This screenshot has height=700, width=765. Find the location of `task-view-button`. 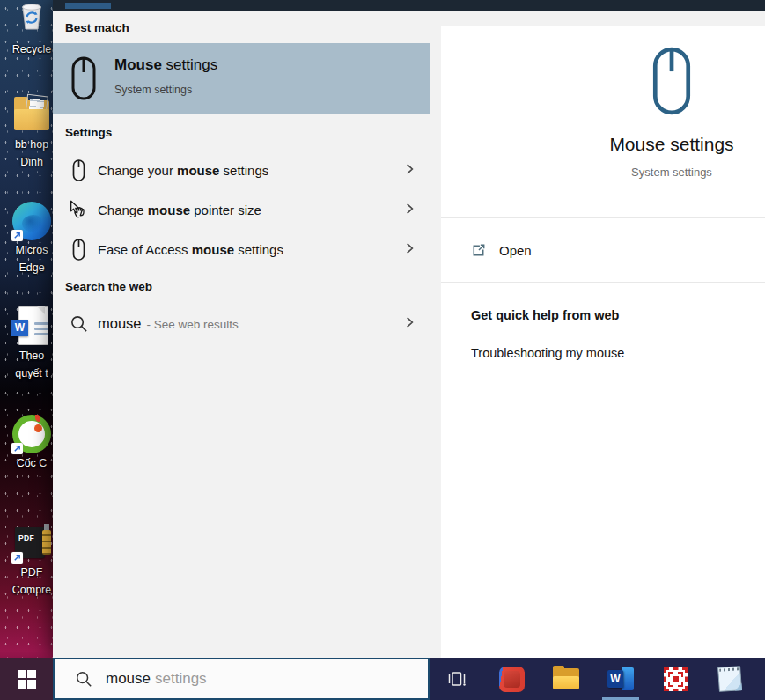

task-view-button is located at coordinates (457, 679).